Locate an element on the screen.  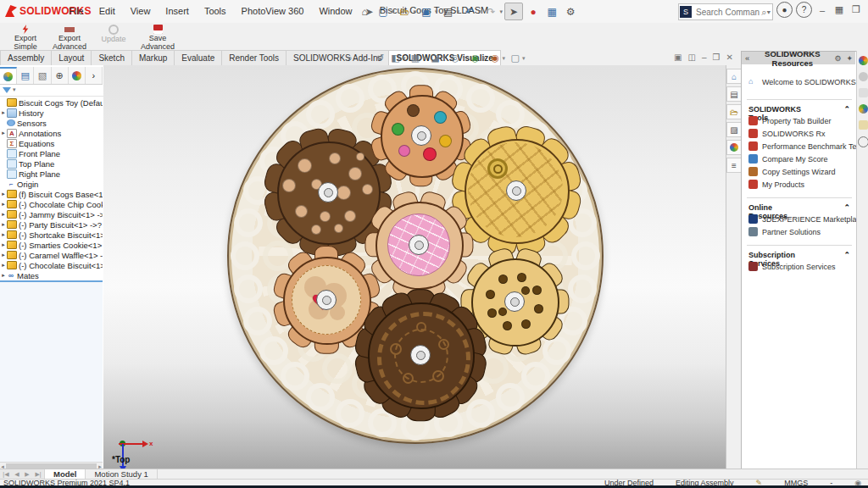
tab-layout: Layout is located at coordinates (71, 58).